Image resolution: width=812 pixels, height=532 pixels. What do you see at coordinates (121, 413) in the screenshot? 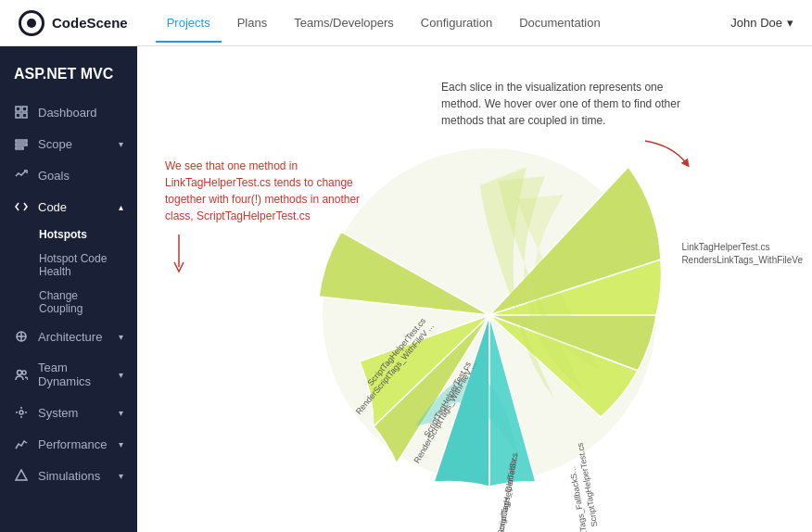
I see `system-chevron-icon: ▾` at bounding box center [121, 413].